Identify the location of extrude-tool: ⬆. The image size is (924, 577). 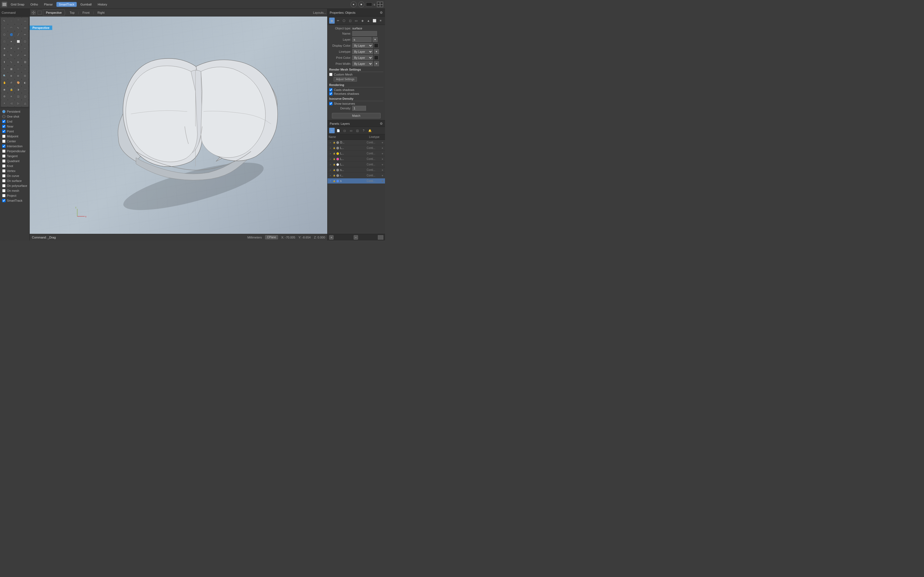
(5, 62).